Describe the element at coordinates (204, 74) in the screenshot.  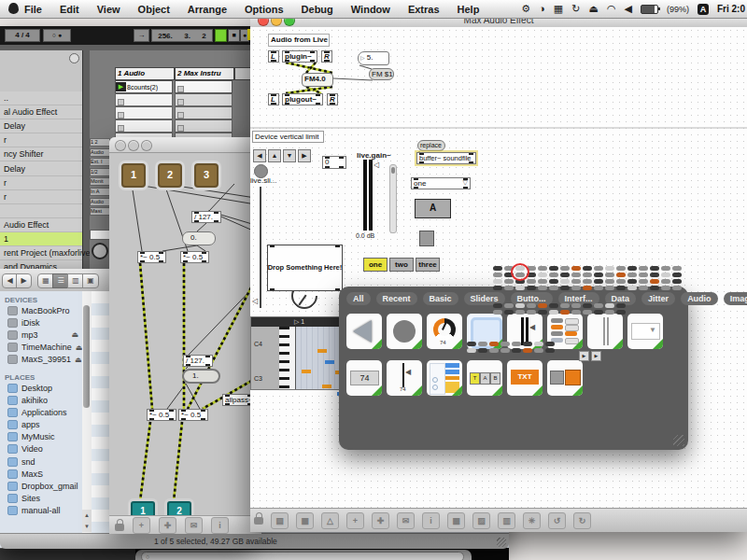
I see `track-header-2: 2 Max Instru` at that location.